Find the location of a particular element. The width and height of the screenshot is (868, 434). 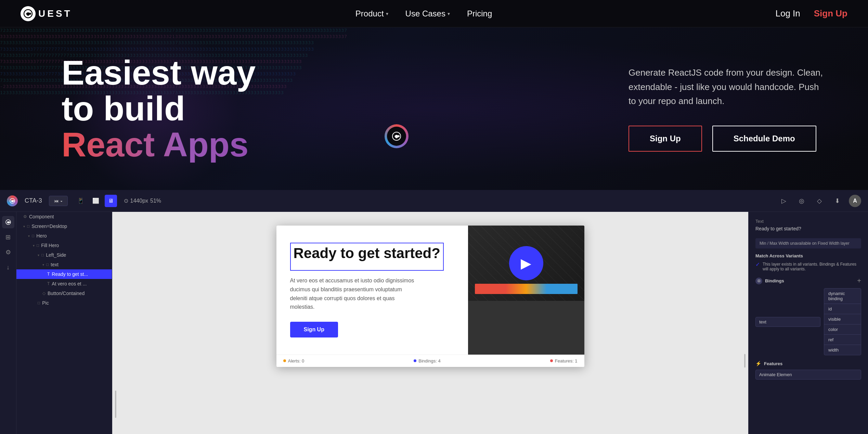

layers-item-pic: □ Pic is located at coordinates (64, 303).